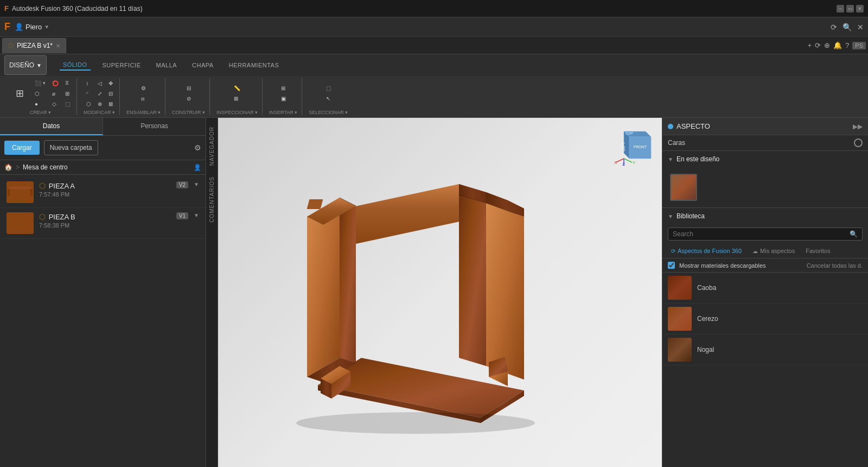  Describe the element at coordinates (100, 104) in the screenshot. I see `combine-button: ⊕` at that location.